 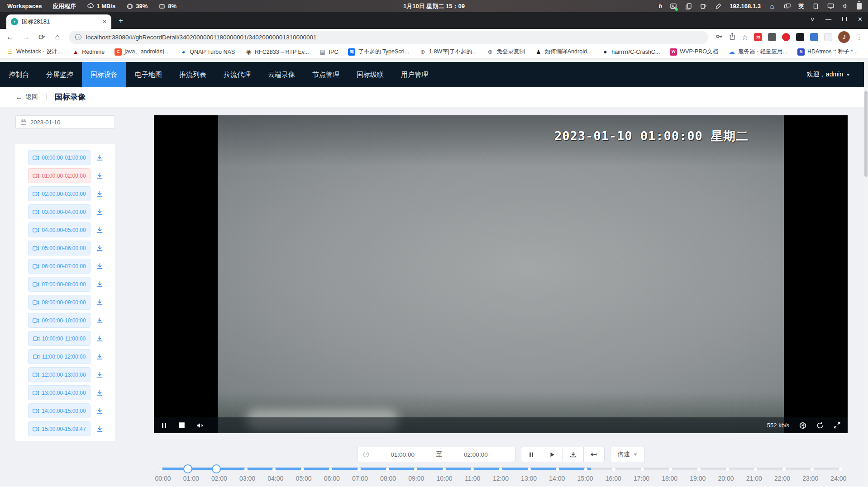 I want to click on player-pause-button, so click(x=164, y=426).